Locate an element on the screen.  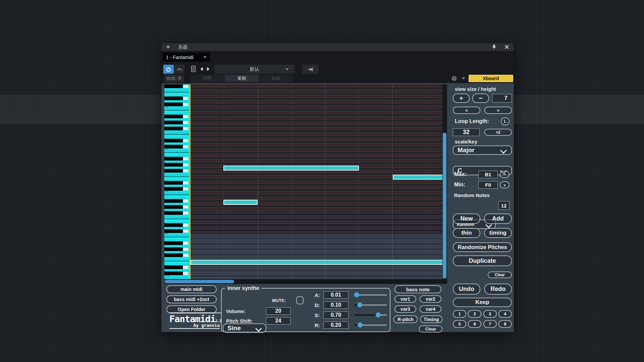
adsr-value: 0.01 is located at coordinates (336, 295).